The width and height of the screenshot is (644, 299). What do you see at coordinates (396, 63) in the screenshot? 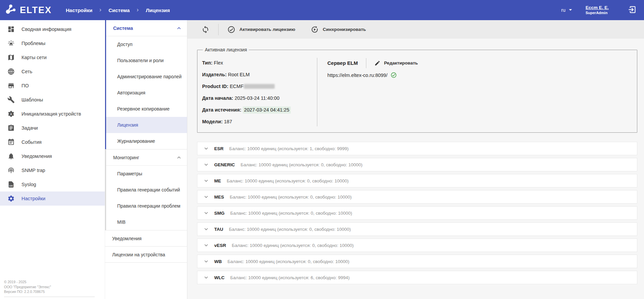
I see `edit-server-button: Редактировать` at bounding box center [396, 63].